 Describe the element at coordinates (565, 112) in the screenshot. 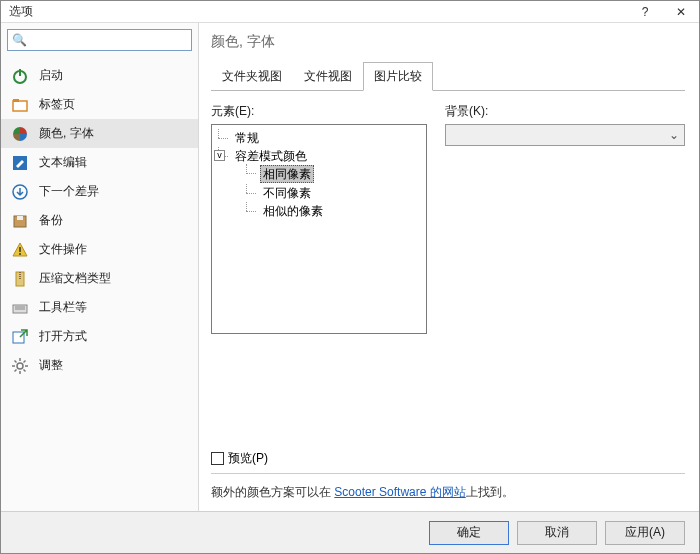

I see `background-label: 背景(K):` at that location.